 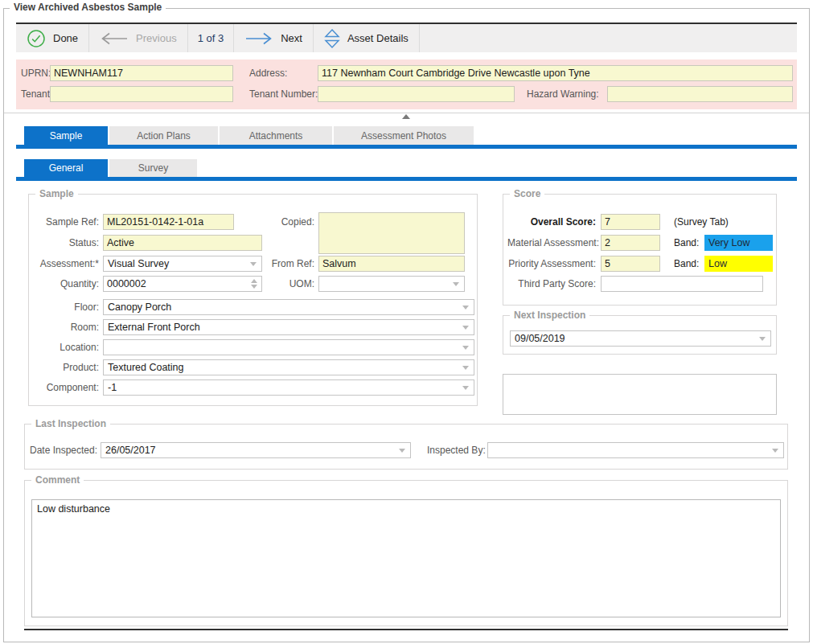 What do you see at coordinates (66, 243) in the screenshot?
I see `status-label: Status:` at bounding box center [66, 243].